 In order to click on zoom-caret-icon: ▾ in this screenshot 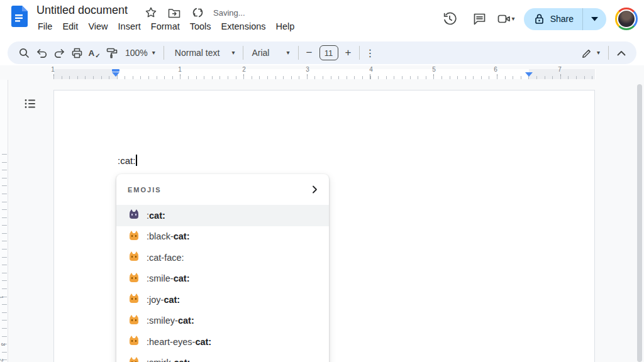, I will do `click(153, 53)`.